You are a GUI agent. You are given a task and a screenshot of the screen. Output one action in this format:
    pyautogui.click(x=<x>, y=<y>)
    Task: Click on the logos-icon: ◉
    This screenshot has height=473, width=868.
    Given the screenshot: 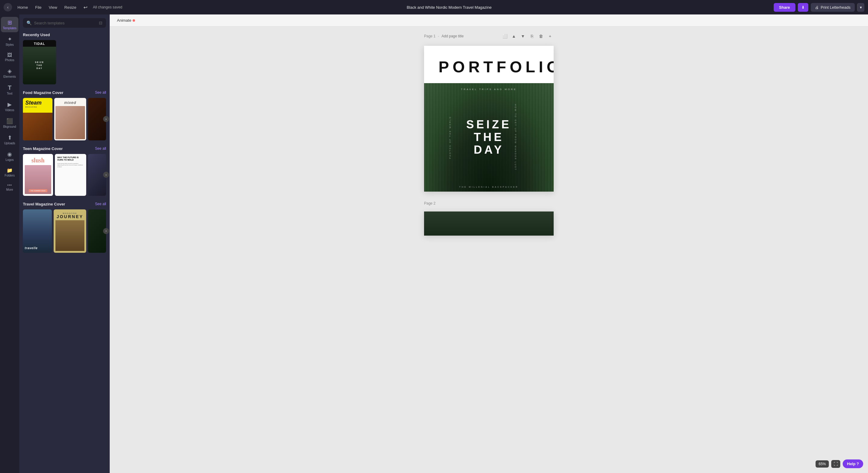 What is the action you would take?
    pyautogui.click(x=9, y=154)
    